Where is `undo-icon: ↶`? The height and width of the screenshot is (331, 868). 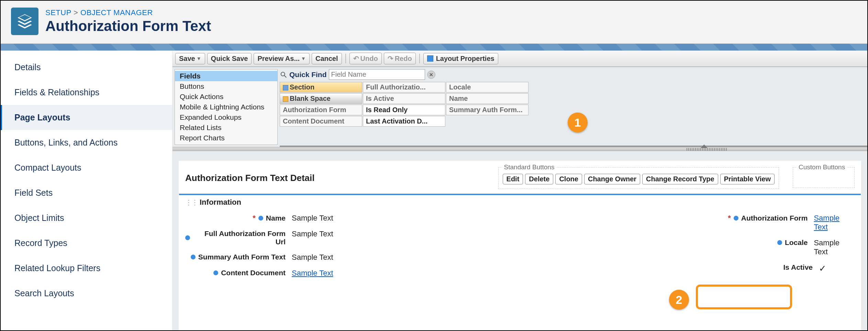
undo-icon: ↶ is located at coordinates (356, 58).